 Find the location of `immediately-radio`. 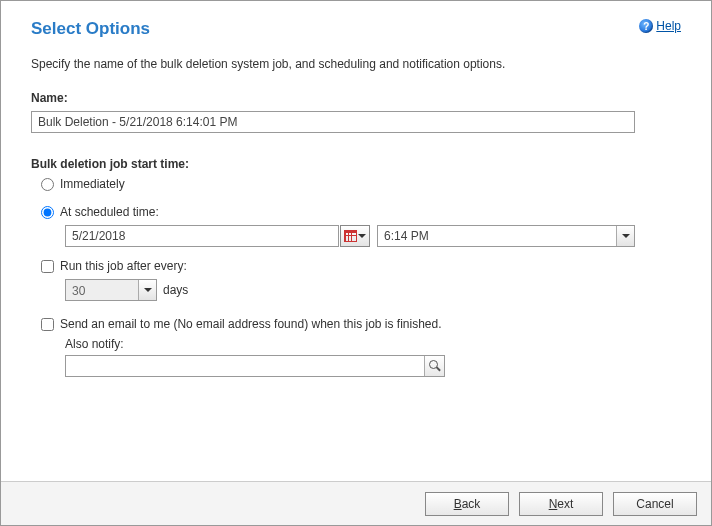

immediately-radio is located at coordinates (48, 184).